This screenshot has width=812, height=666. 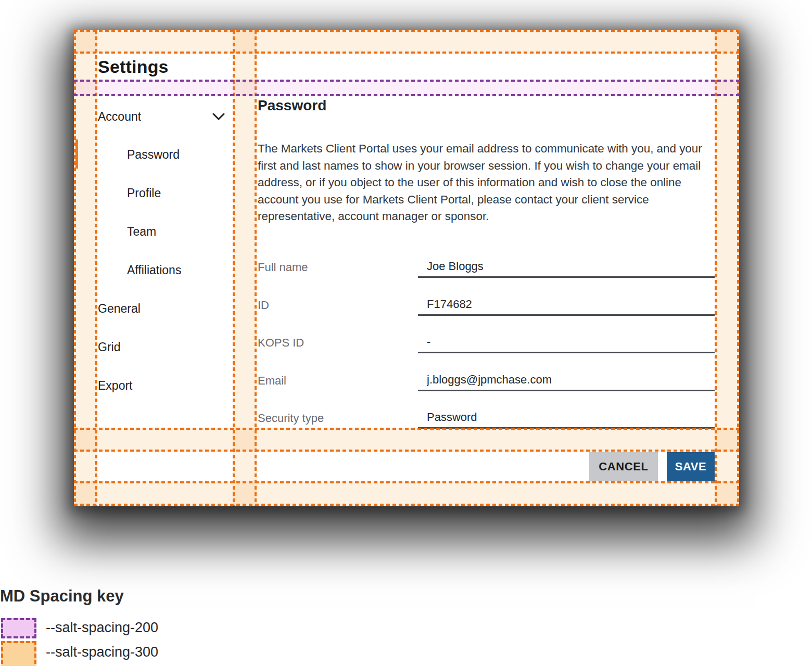 What do you see at coordinates (338, 266) in the screenshot?
I see `field-label: Full name` at bounding box center [338, 266].